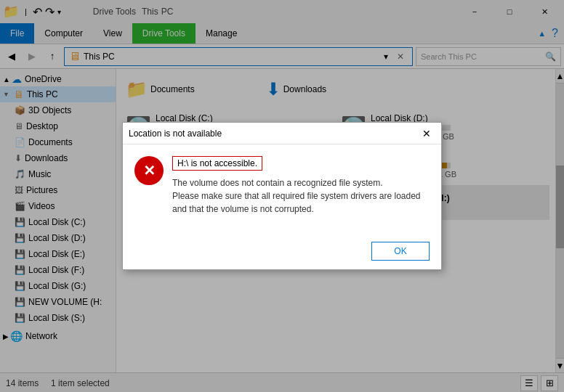 The height and width of the screenshot is (392, 564). Describe the element at coordinates (282, 253) in the screenshot. I see `dialog-footer: OK` at that location.